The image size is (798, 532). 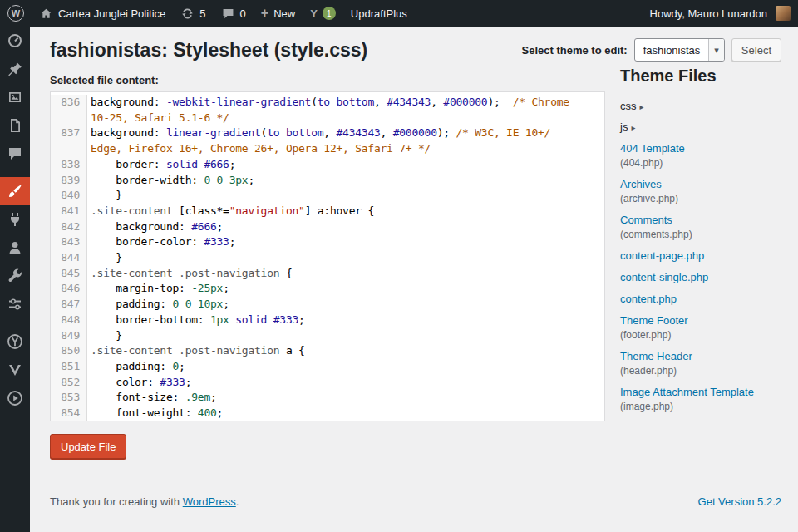 What do you see at coordinates (701, 362) in the screenshot?
I see `theme-file-item: Theme Header(header.php)` at bounding box center [701, 362].